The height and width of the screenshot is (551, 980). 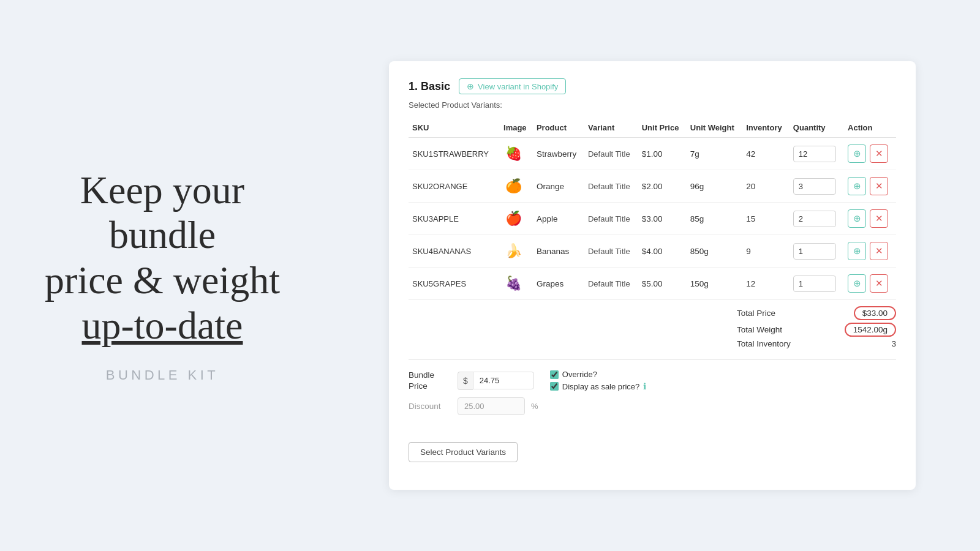 I want to click on total-inventory-value: 3, so click(x=894, y=344).